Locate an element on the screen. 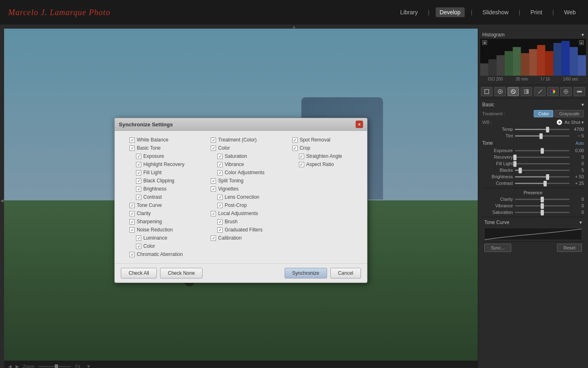 This screenshot has height=368, width=588. cb-fill-light is located at coordinates (139, 173).